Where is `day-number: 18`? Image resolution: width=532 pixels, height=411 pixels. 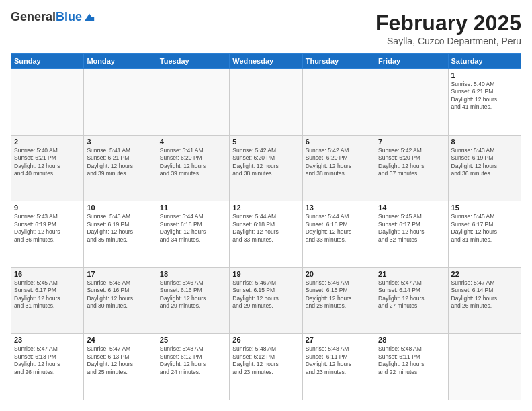
day-number: 18 is located at coordinates (193, 274).